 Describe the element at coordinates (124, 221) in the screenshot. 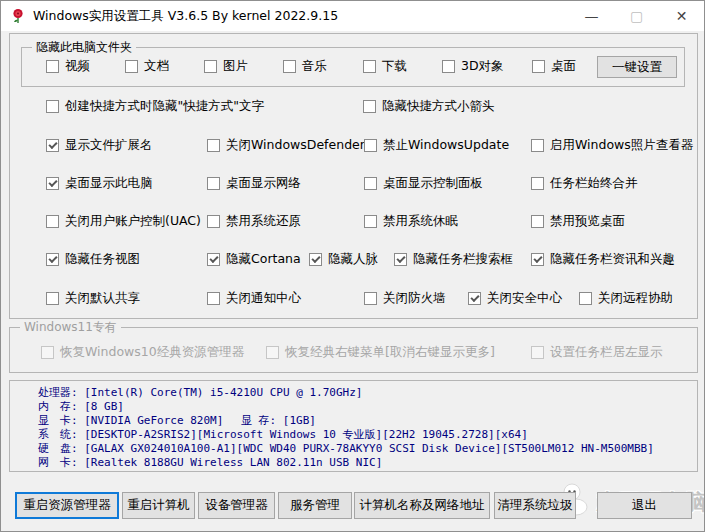

I see `checkbox-item: 关闭用户账户控制(UAC)` at that location.